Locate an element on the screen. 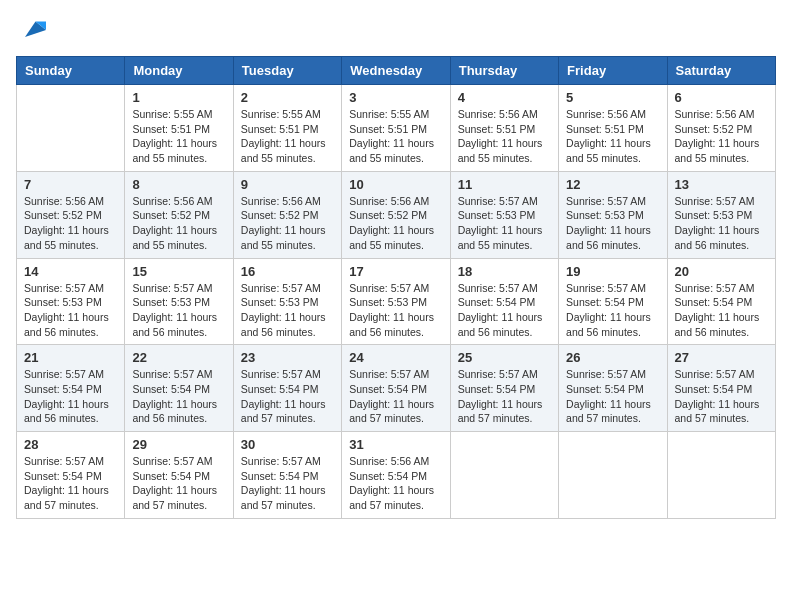 Image resolution: width=792 pixels, height=612 pixels. day-number: 26 is located at coordinates (612, 358).